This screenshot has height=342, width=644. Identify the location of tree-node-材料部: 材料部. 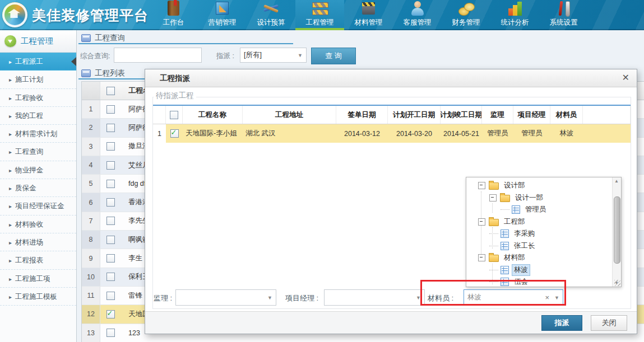
(539, 258).